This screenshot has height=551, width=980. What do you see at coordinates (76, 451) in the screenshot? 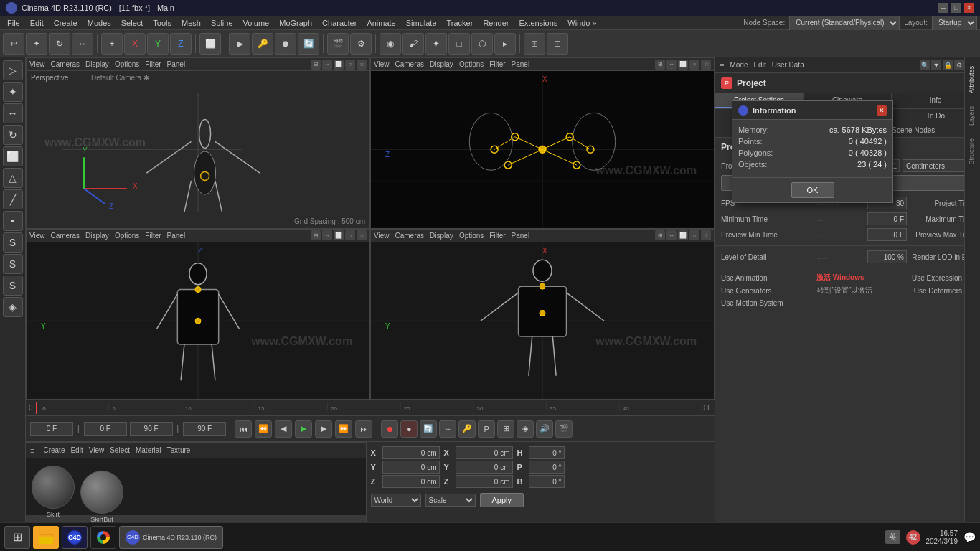
I see `mat-edit: Edit` at bounding box center [76, 451].